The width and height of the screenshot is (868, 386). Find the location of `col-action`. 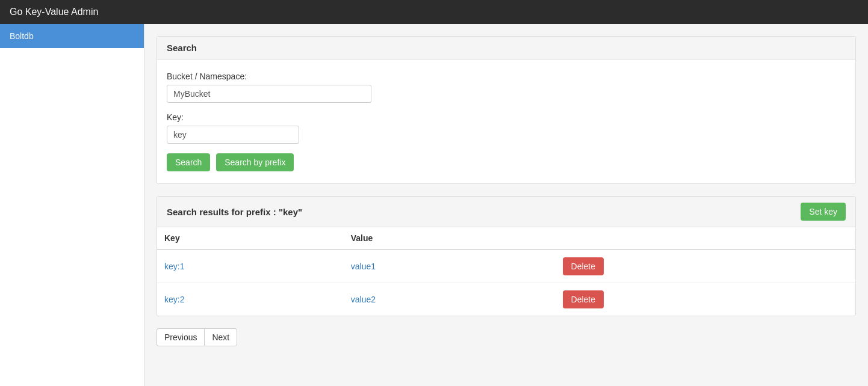

col-action is located at coordinates (705, 238).